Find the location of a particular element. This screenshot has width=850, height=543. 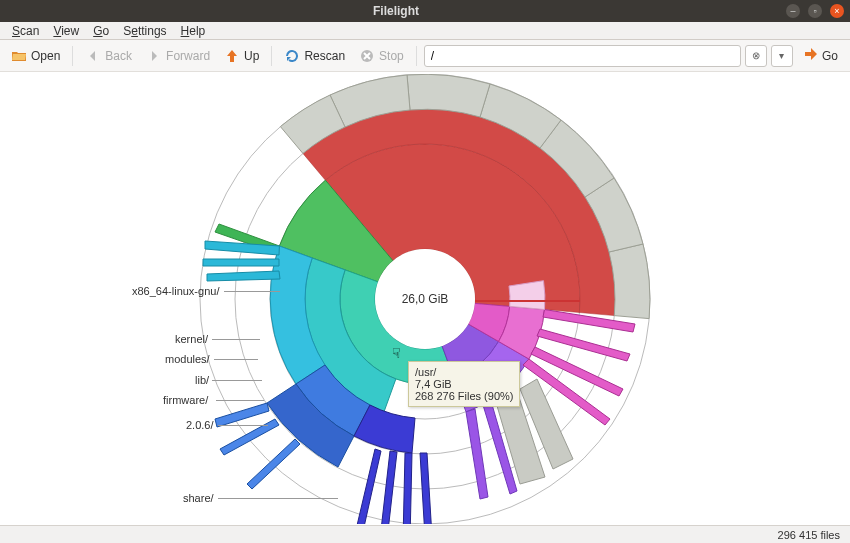

open-button: Open is located at coordinates (36, 56).